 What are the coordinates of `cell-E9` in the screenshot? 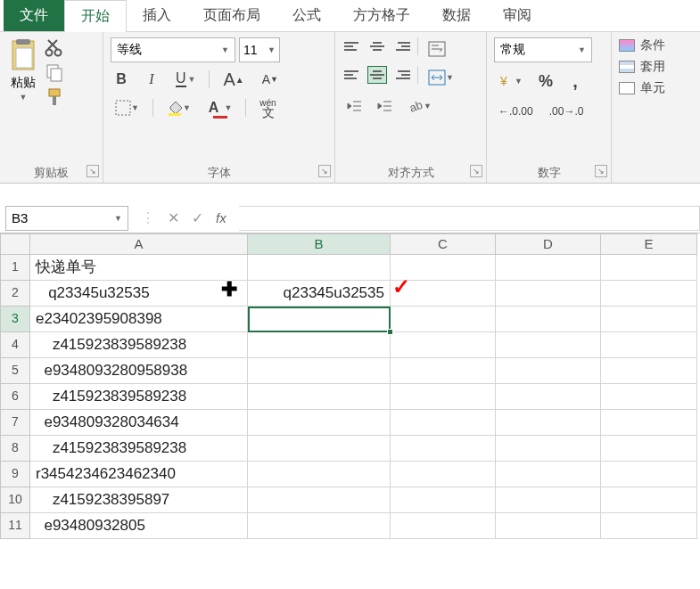 It's located at (649, 474).